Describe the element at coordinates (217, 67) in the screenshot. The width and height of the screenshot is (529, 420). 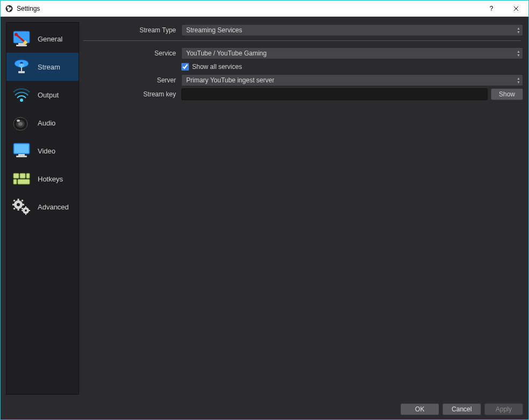
I see `show-all-services-label: Show all services` at that location.